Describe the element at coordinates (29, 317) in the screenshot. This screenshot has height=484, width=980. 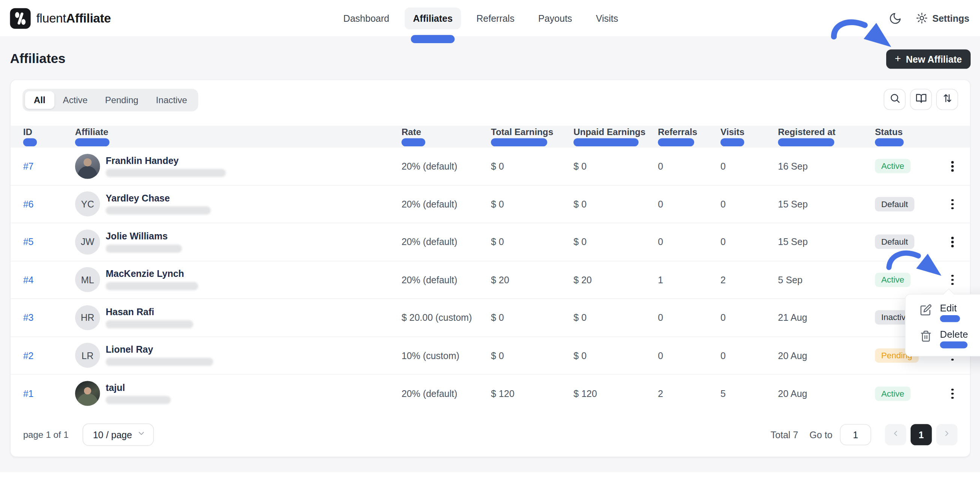
I see `affiliate-id-link: #3` at that location.